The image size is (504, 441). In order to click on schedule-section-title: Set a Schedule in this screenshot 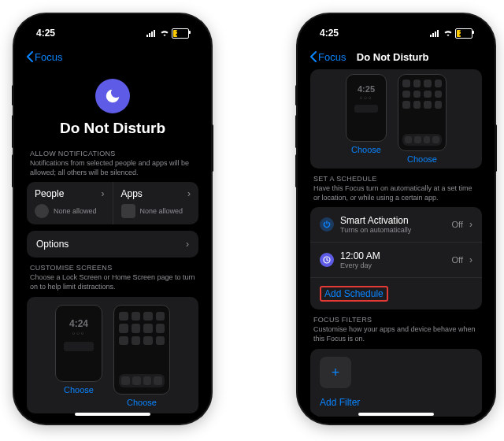, I will do `click(396, 180)`.